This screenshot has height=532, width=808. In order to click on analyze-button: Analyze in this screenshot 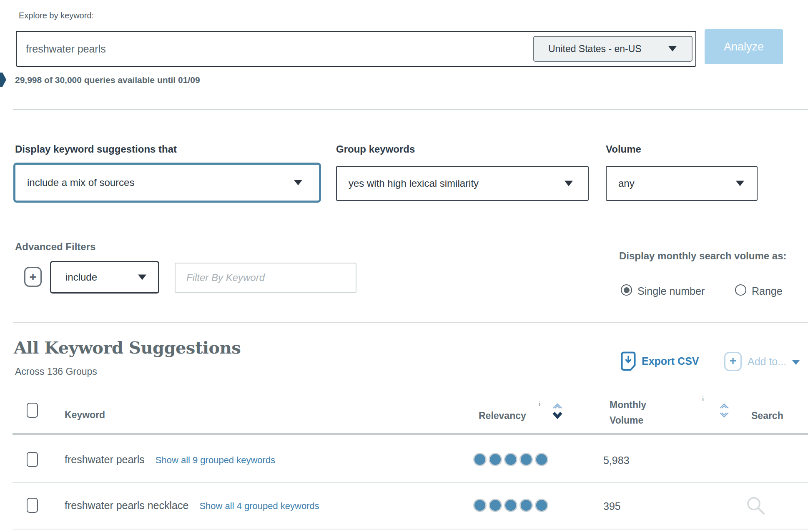, I will do `click(744, 47)`.